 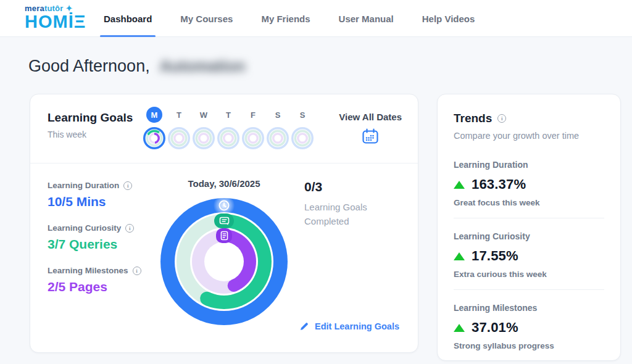 I want to click on learning-goals-header: Learning Goals This week M T W T F, so click(x=224, y=129).